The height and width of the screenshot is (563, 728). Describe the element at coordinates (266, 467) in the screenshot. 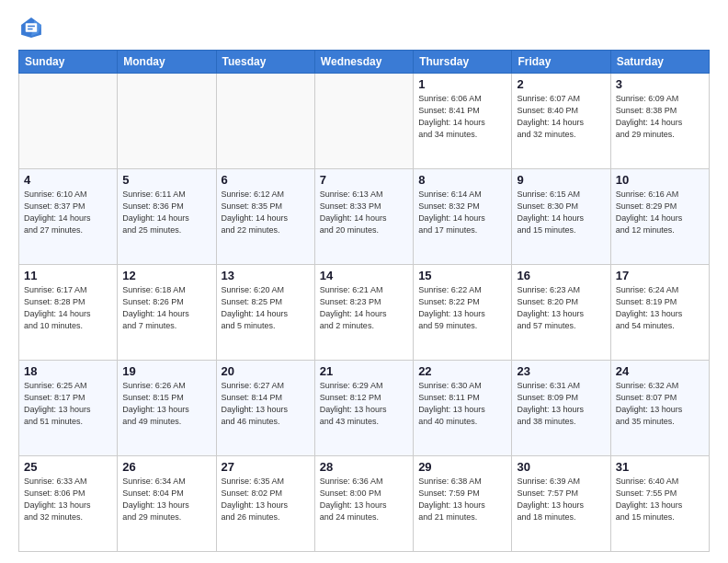

I see `day-number: 27` at that location.